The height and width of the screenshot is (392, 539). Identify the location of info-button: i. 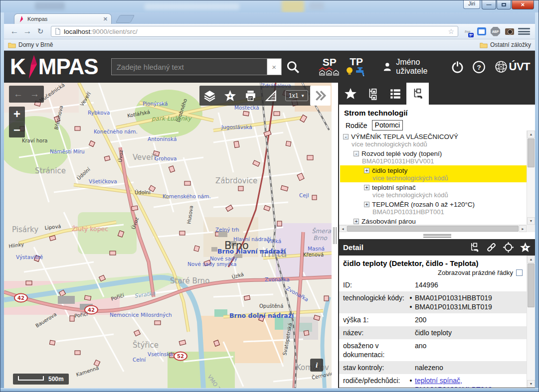
(317, 365).